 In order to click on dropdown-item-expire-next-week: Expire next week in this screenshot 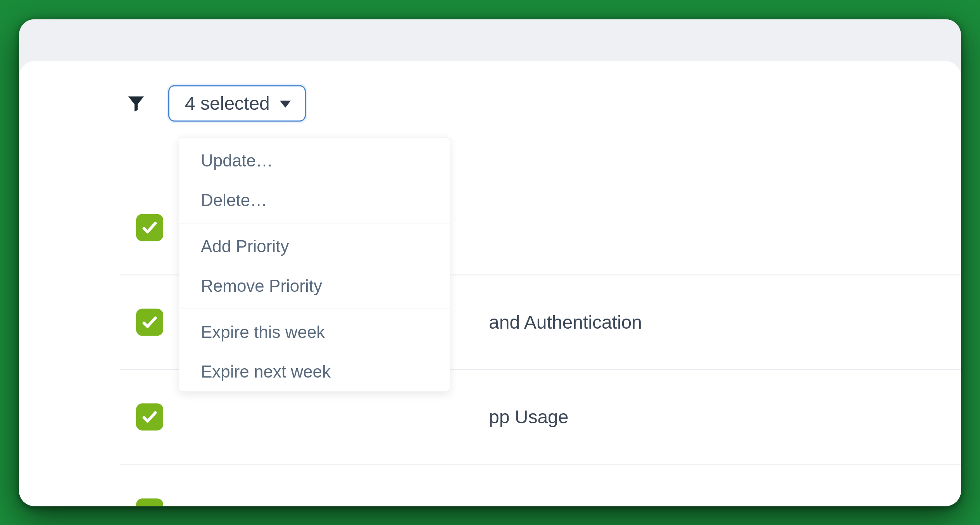, I will do `click(314, 371)`.